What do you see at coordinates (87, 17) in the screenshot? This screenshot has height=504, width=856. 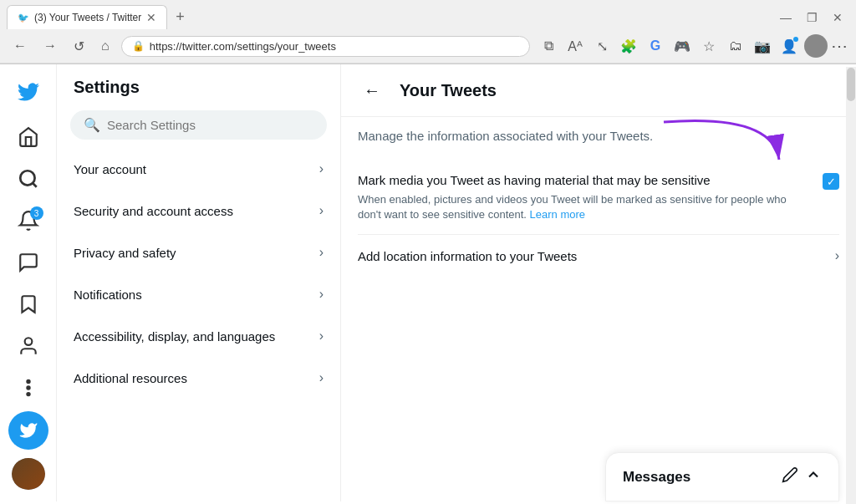 I see `active-tab: 🐦 (3) Your Tweets / Twitter ✕` at bounding box center [87, 17].